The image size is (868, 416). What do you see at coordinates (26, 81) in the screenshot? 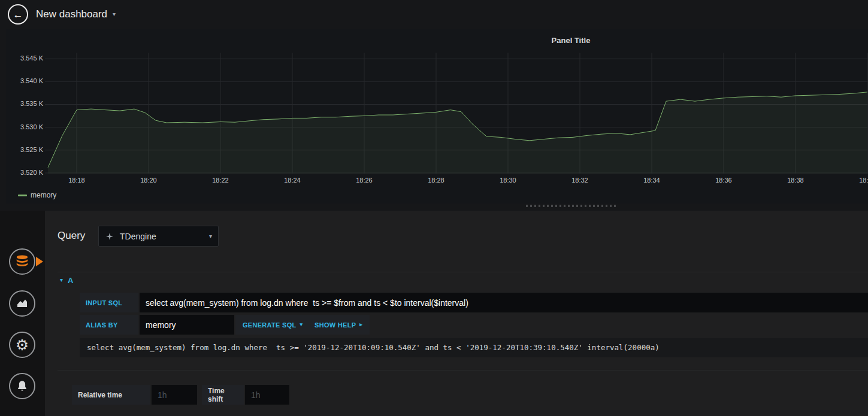
I see `y-axis-tick-label: 3.540 K` at bounding box center [26, 81].